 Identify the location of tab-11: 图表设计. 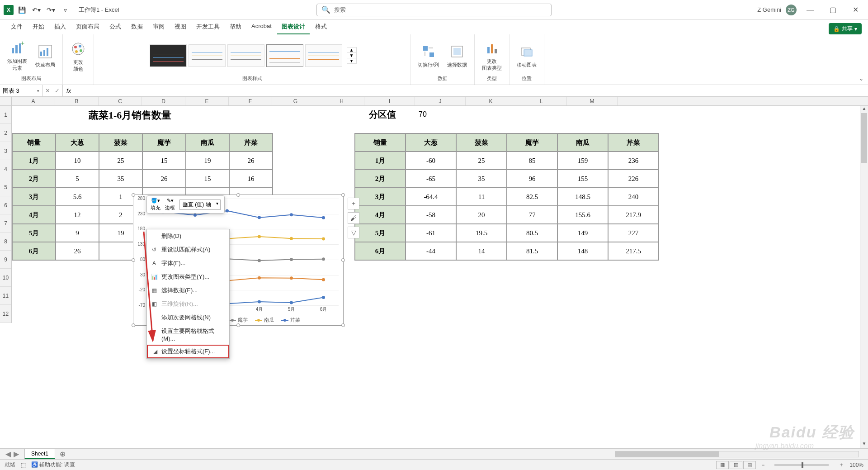
(293, 27).